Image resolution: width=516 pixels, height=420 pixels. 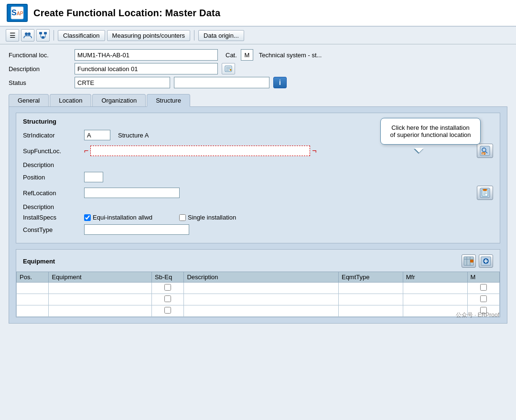 What do you see at coordinates (12, 35) in the screenshot?
I see `toolbar-icon-list: ☰` at bounding box center [12, 35].